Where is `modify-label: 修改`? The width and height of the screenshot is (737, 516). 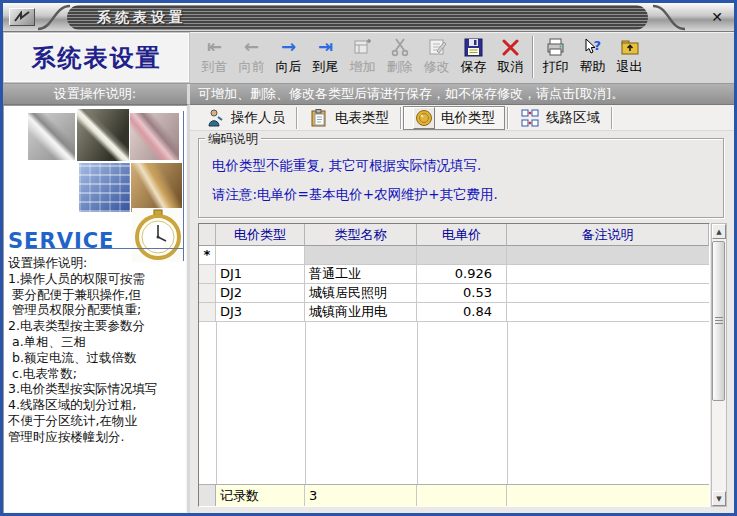 modify-label: 修改 is located at coordinates (437, 67).